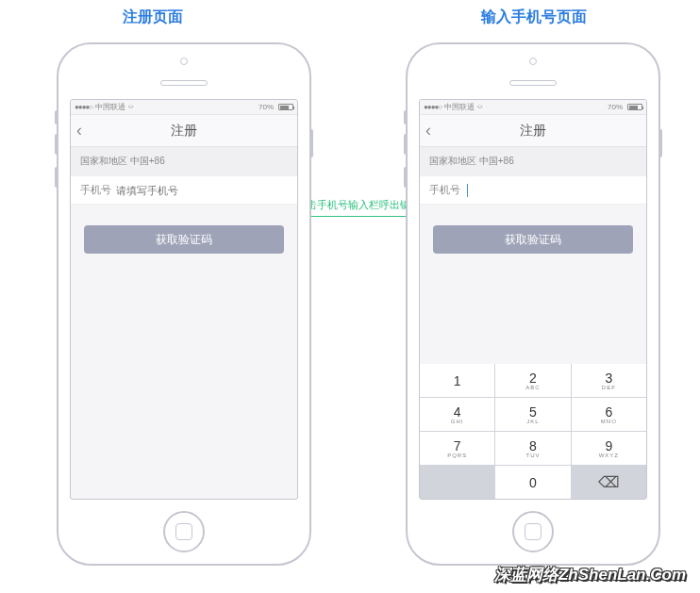 This screenshot has width=700, height=593. Describe the element at coordinates (358, 207) in the screenshot. I see `connector: 点击手机号输入栏呼出键盘` at that location.